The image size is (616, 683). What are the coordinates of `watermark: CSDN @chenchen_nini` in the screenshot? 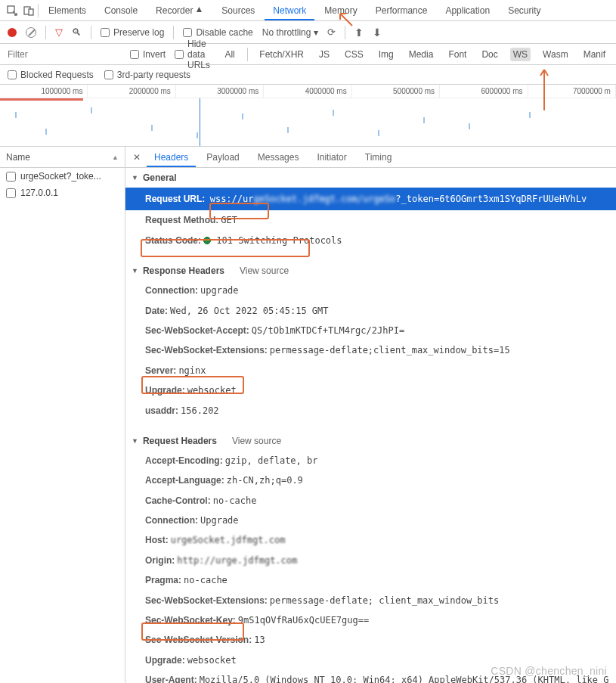 It's located at (549, 671).